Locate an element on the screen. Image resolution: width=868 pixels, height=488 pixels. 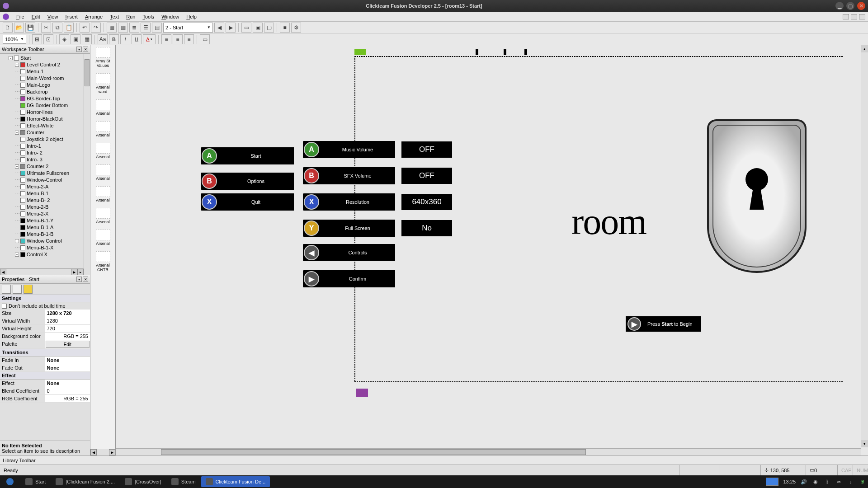
workspace-tree: -Start+Level Control 2⋯Menu-1⋯Main-Word-… is located at coordinates (45, 161).